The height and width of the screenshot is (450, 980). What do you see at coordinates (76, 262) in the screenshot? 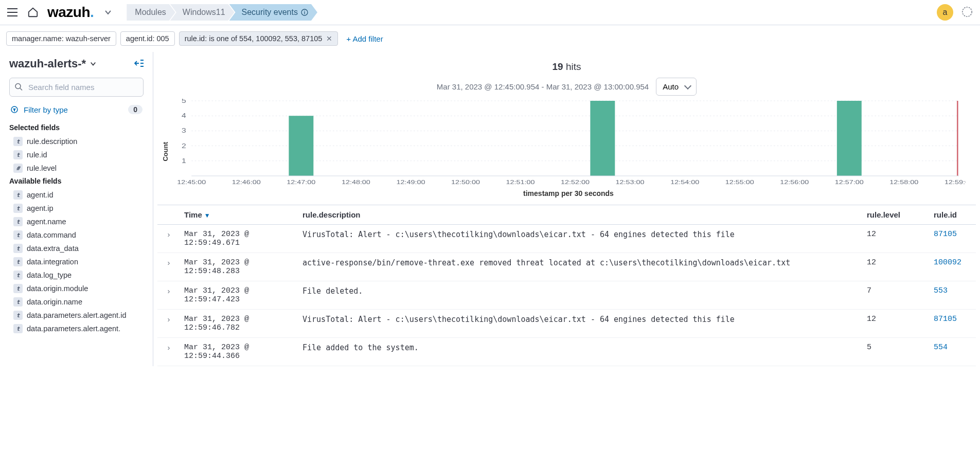
I see `field-item: tdata.integration` at bounding box center [76, 262].